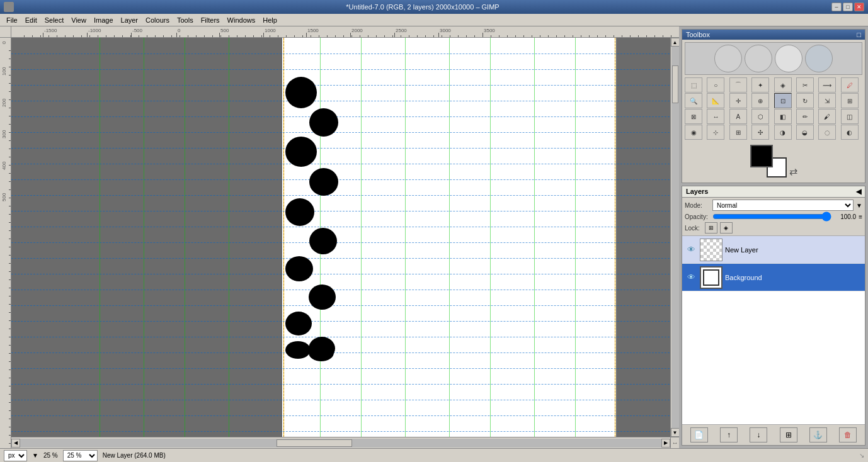 This screenshot has width=868, height=462. I want to click on lock-pixels-btn: ◈, so click(726, 228).